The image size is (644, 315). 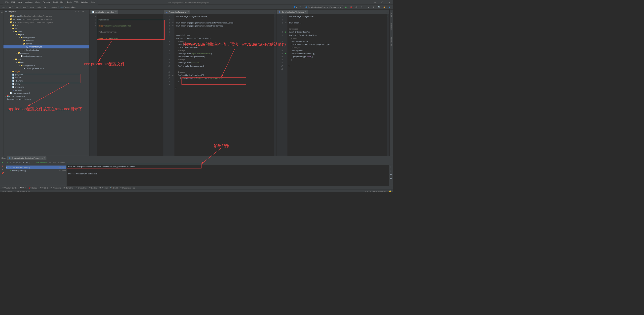 What do you see at coordinates (17, 163) in the screenshot?
I see `filter-icon: ↑₂` at bounding box center [17, 163].